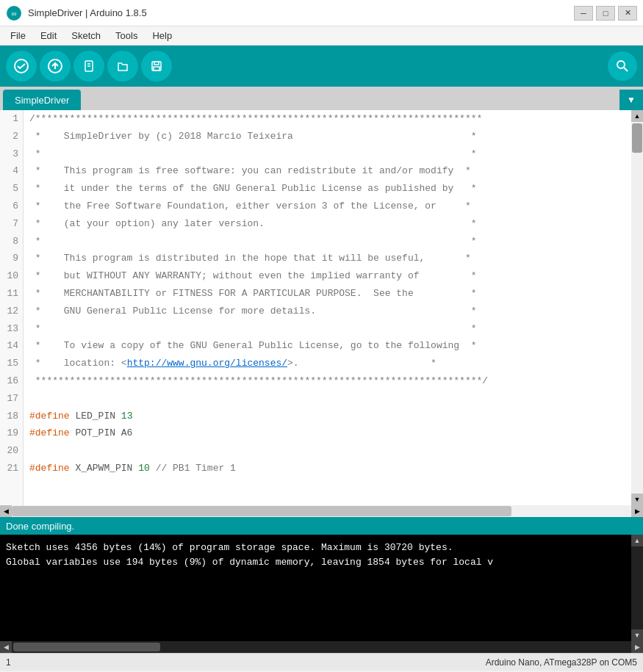 This screenshot has width=643, height=672. Describe the element at coordinates (157, 66) in the screenshot. I see `save-button` at that location.